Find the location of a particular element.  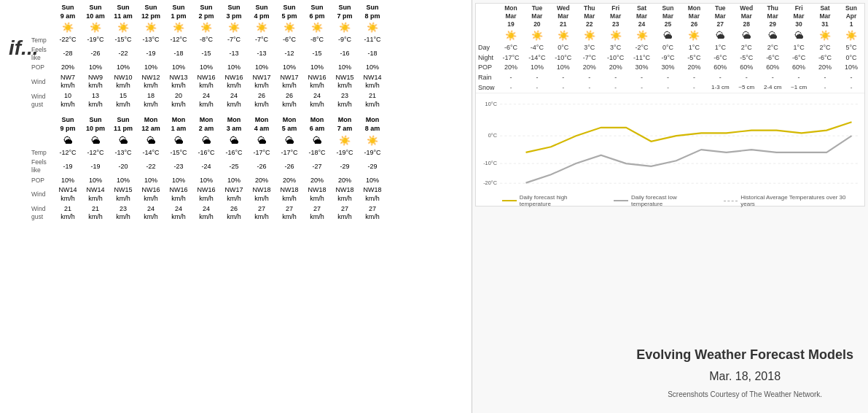

temp-cell-10: -19°C is located at coordinates (345, 153).